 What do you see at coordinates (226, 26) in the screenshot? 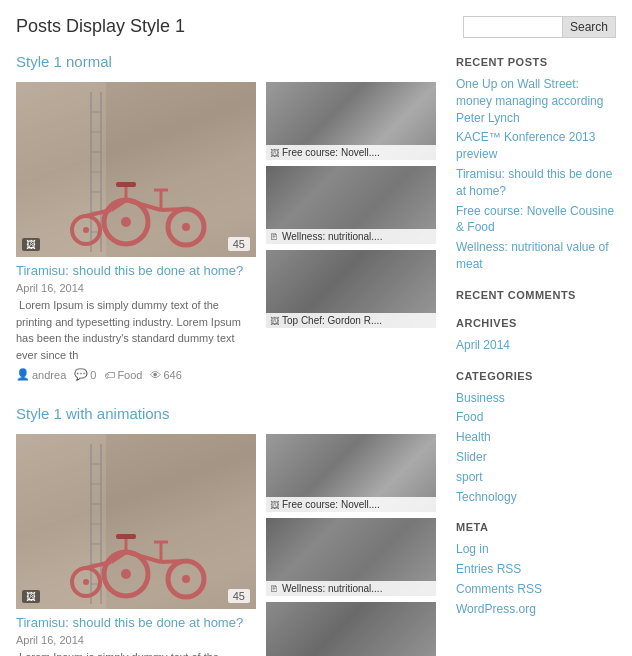
I see `page-title: Posts Display Style 1` at bounding box center [226, 26].